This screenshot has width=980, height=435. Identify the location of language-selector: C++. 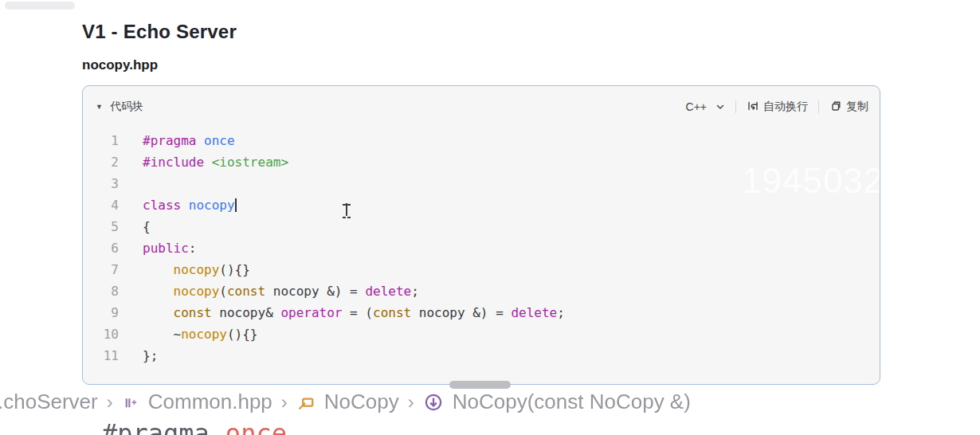
(706, 107).